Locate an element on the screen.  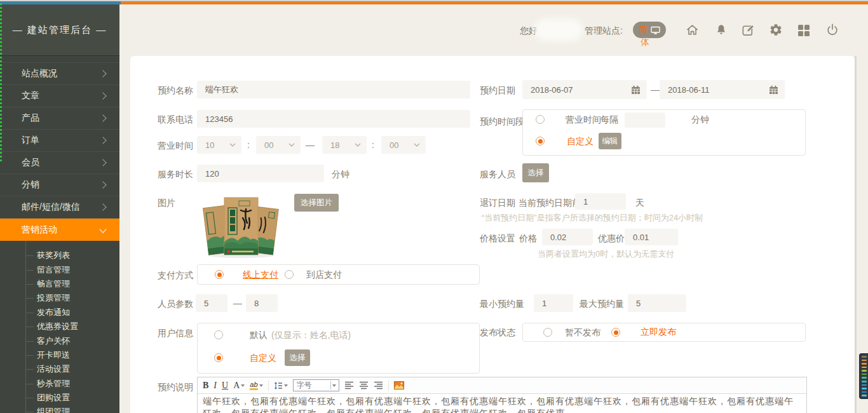
insert-image-button is located at coordinates (399, 385).